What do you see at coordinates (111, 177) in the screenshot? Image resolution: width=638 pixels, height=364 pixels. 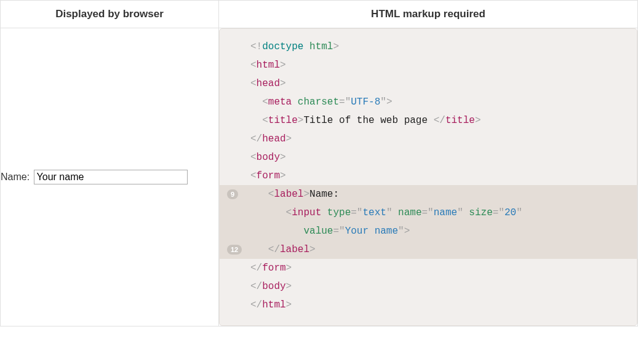 I see `name-input` at bounding box center [111, 177].